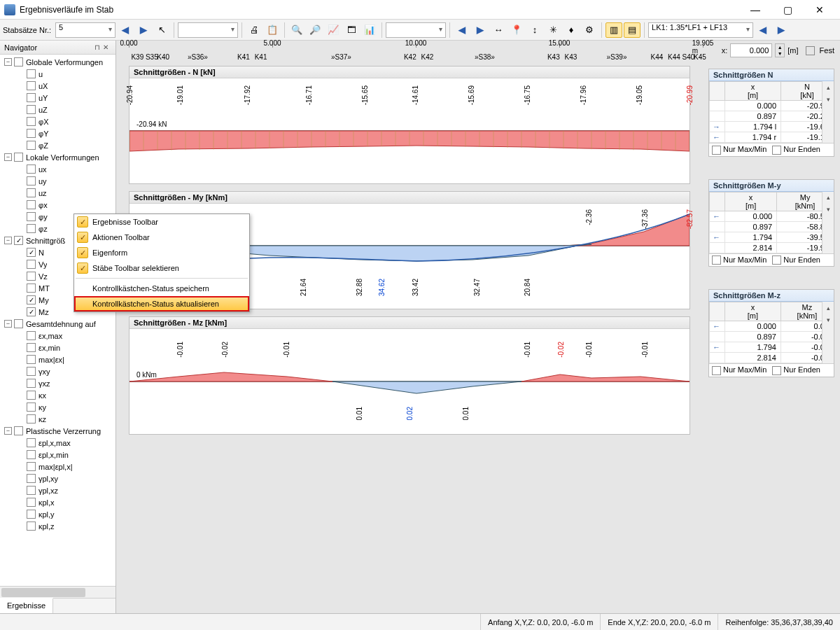  Describe the element at coordinates (162, 237) in the screenshot. I see `context-menu-item: ✓Aktionen Toolbar` at that location.